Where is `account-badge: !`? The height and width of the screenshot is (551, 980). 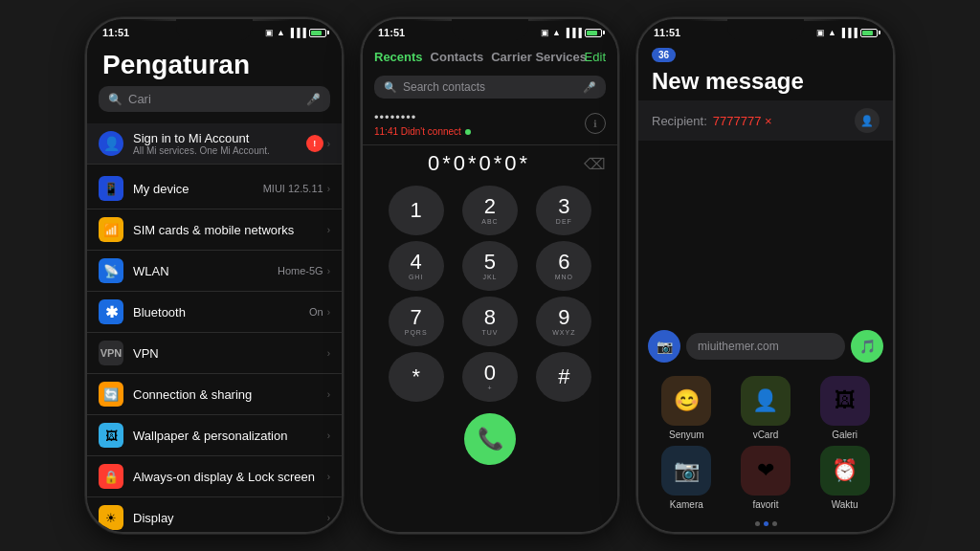 account-badge: ! is located at coordinates (315, 143).